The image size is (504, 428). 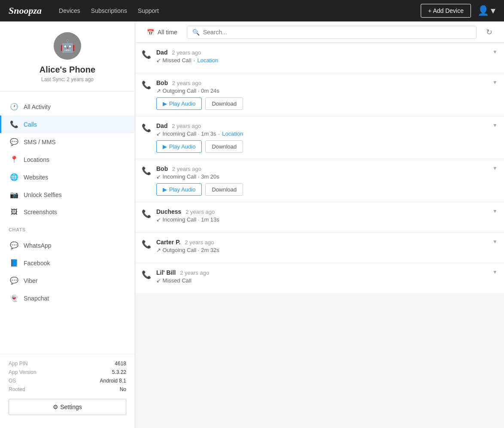 What do you see at coordinates (67, 160) in the screenshot?
I see `sidebar-item-locations: 📍 Locations` at bounding box center [67, 160].